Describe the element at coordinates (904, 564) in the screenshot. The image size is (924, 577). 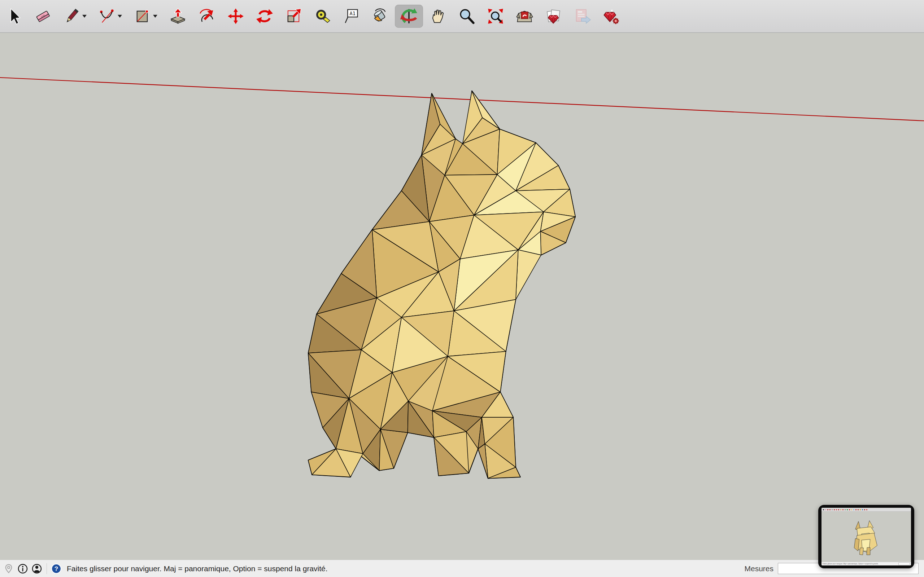
I see `pip-measurements-box` at that location.